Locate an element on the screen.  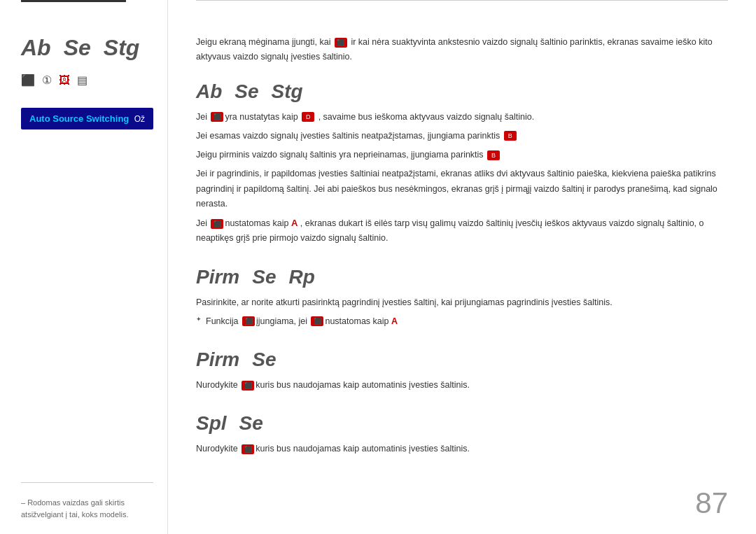
sidebar-bottom-note: – Rodomas vaizdas gali skirtis atsižvelg… is located at coordinates (87, 501).